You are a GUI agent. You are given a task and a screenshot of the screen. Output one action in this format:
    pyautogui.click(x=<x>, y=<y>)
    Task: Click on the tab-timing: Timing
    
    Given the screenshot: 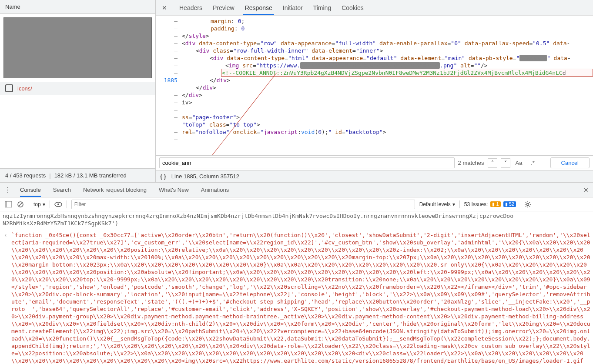 What is the action you would take?
    pyautogui.click(x=322, y=8)
    